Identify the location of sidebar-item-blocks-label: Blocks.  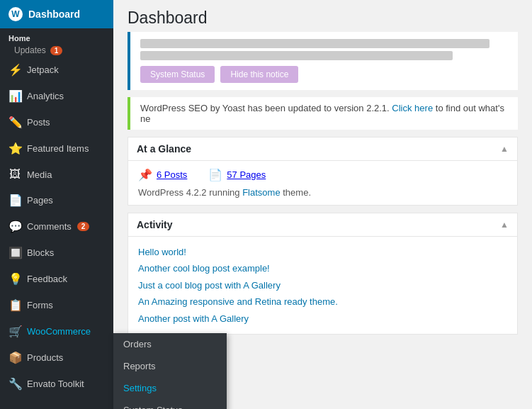
(40, 252).